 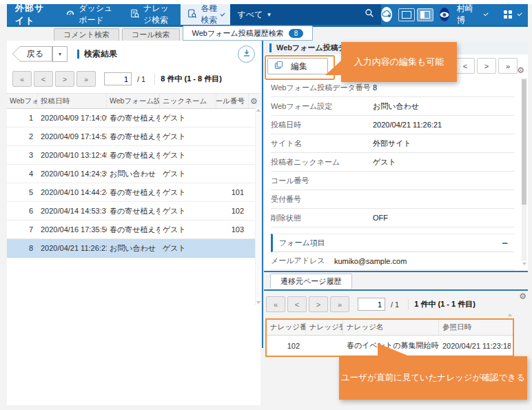 I want to click on search-icon, so click(x=369, y=14).